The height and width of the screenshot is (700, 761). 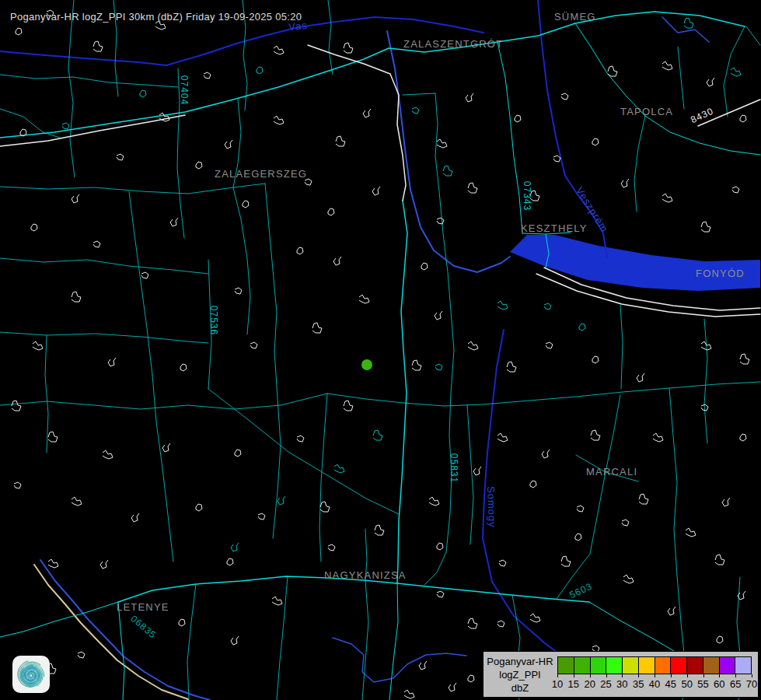 What do you see at coordinates (143, 607) in the screenshot?
I see `city-label: LETENYE` at bounding box center [143, 607].